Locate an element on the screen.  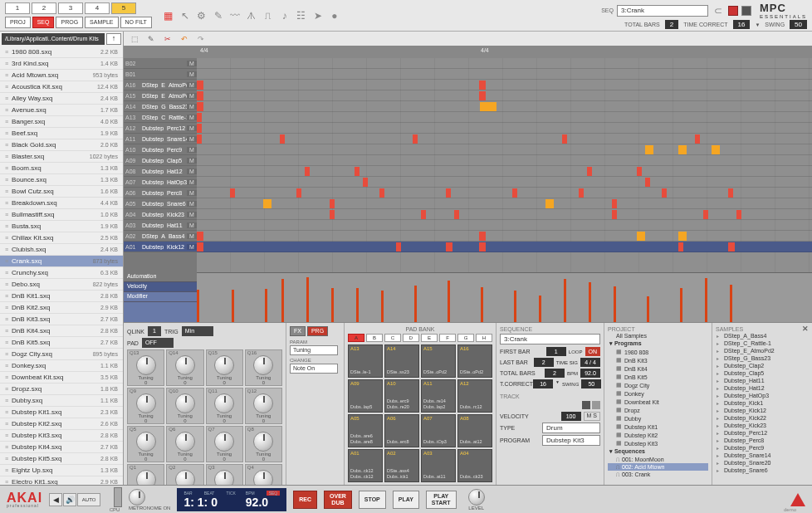
pad-A07: A07Dubs..tOp3 is located at coordinates (438, 431).